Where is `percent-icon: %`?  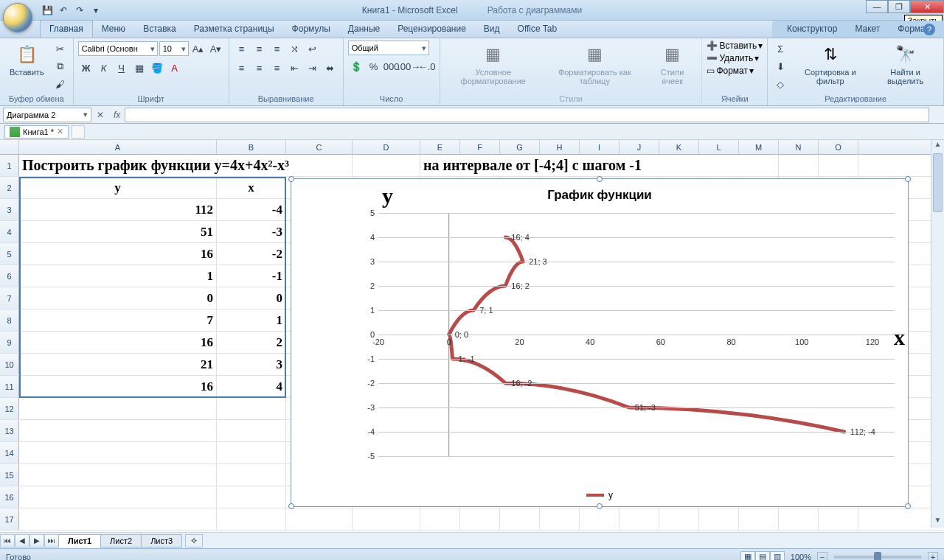
percent-icon: % is located at coordinates (374, 66).